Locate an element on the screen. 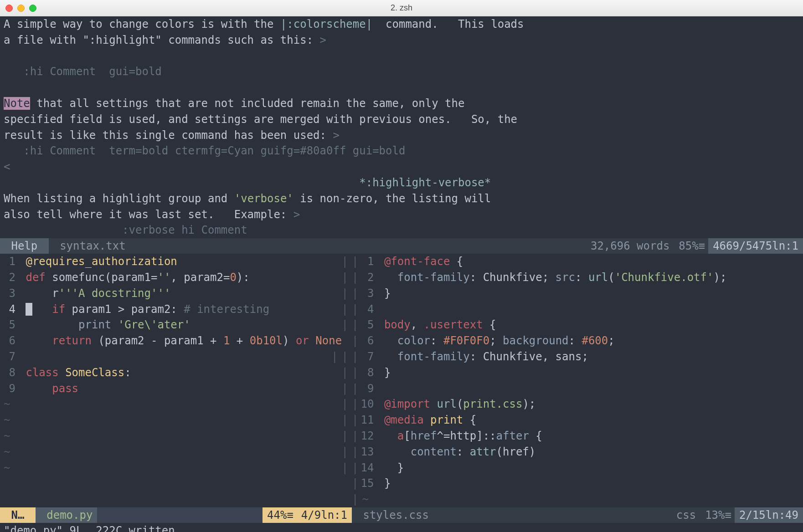 The width and height of the screenshot is (803, 532). code-token: href is located at coordinates (516, 452).